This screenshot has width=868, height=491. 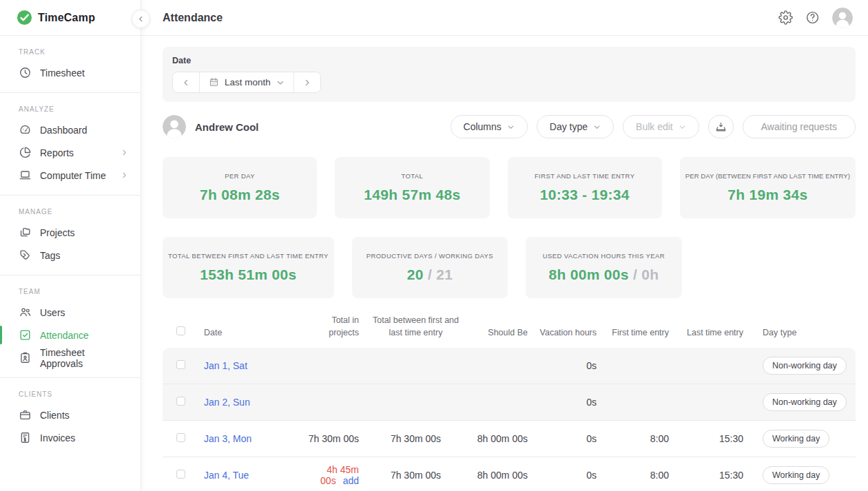 I want to click on stat-card-per-day-between: PER DAY (BETWEEN FIRST AND LAST TIME ENT…, so click(x=767, y=187).